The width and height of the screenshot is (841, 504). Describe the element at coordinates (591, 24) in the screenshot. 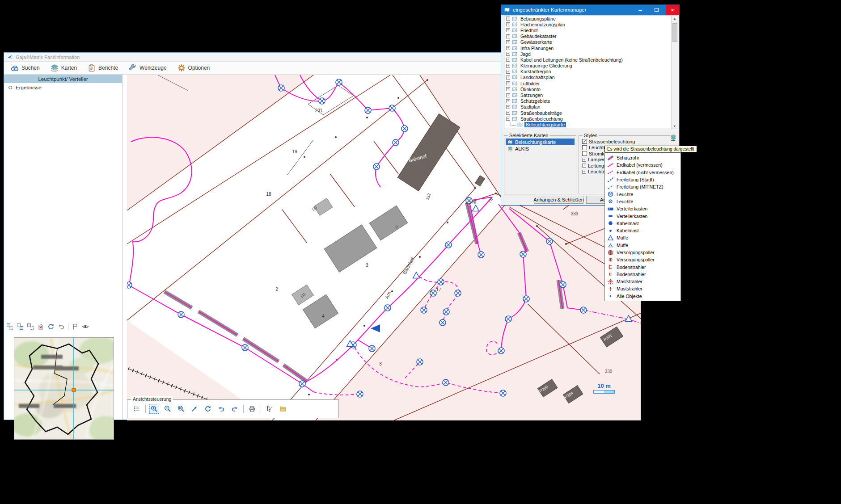

I see `tree-item: +Flächennutzungsplan` at that location.